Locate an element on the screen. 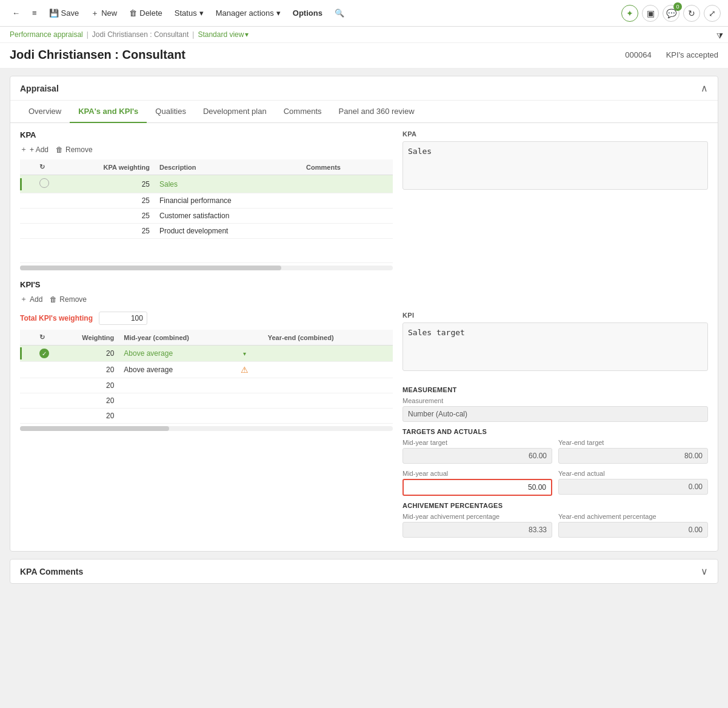 This screenshot has width=728, height=708. kpa-comments-collapse-button: ∨ is located at coordinates (704, 571).